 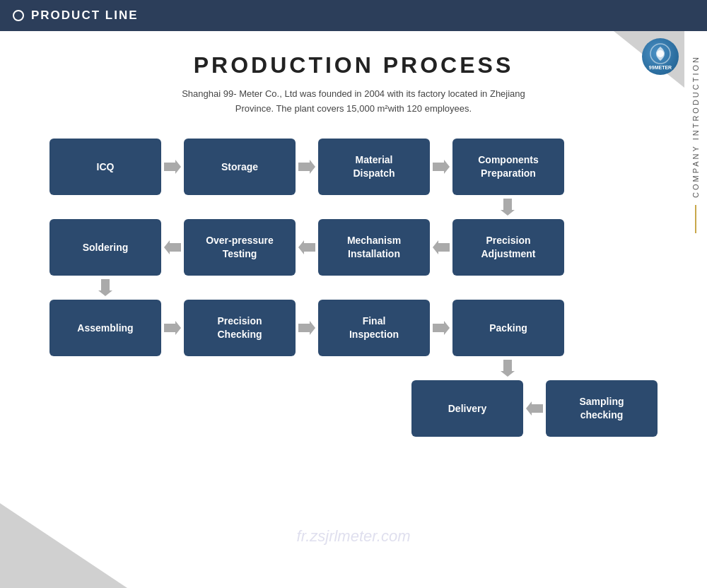 I want to click on arrow-soldering-overpressure, so click(x=173, y=247).